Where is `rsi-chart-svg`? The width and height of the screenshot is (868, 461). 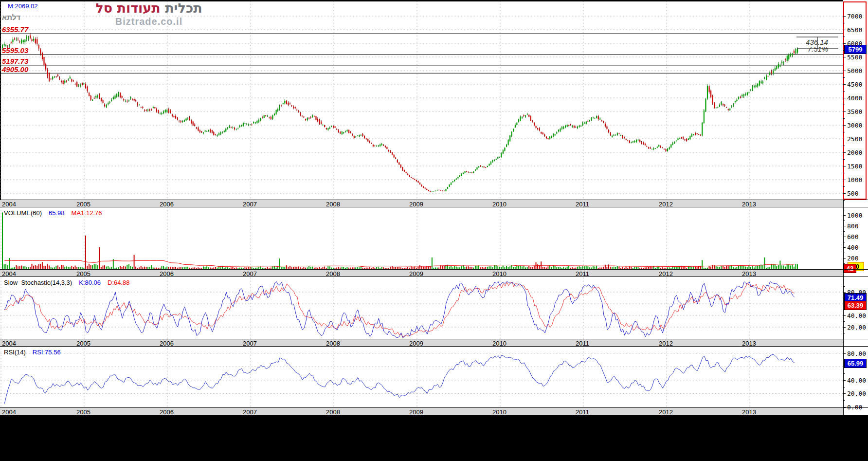
rsi-chart-svg is located at coordinates (421, 377).